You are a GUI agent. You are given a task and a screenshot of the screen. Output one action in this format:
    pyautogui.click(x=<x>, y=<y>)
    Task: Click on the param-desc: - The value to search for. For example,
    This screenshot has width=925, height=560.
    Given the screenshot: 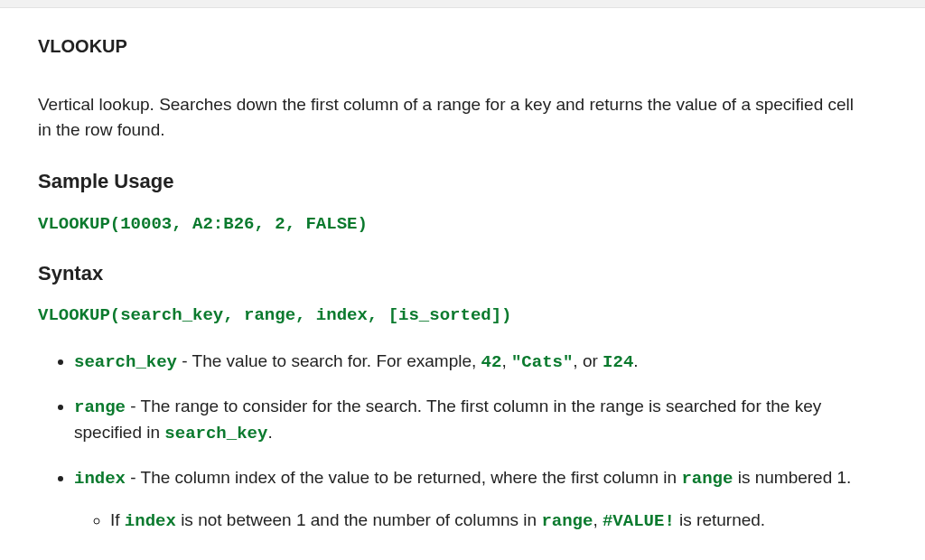 What is the action you would take?
    pyautogui.click(x=329, y=361)
    